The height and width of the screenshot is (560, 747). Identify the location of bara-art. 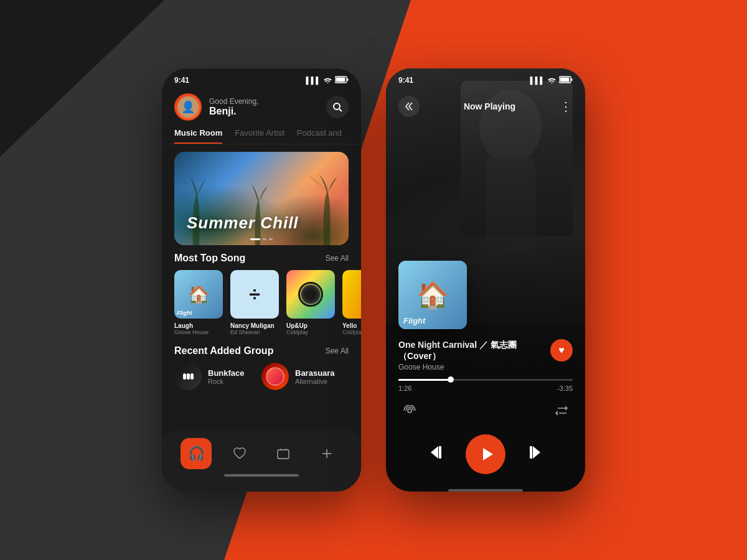
(275, 376).